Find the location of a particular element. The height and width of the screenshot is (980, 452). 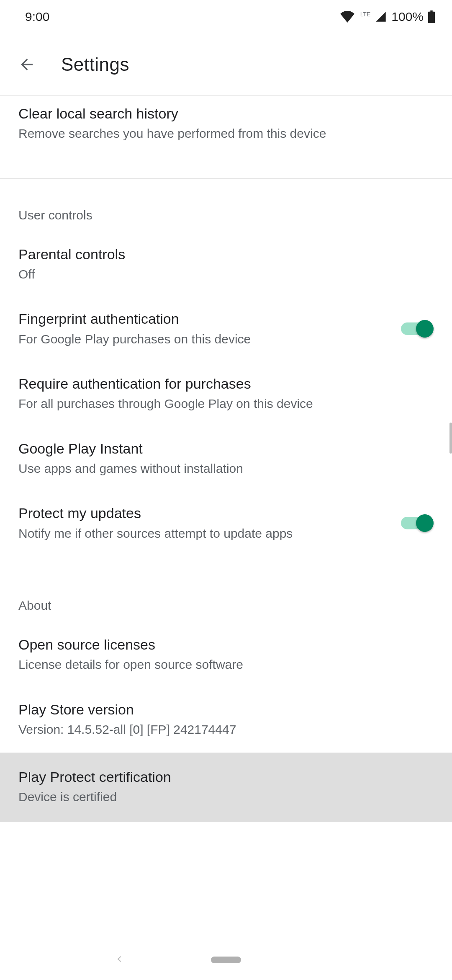

row-title: Fingerprint authentication is located at coordinates (203, 319).